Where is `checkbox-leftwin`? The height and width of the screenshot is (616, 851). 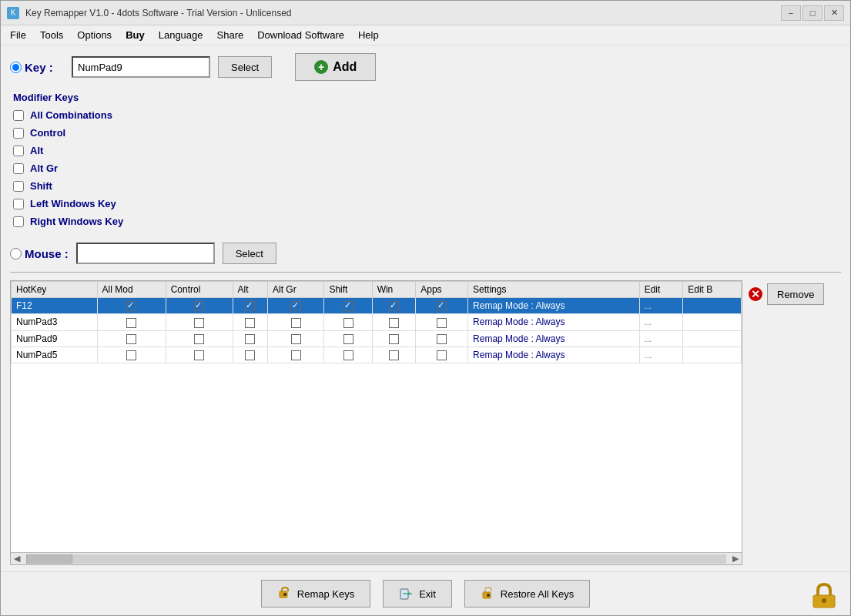
checkbox-leftwin is located at coordinates (18, 204).